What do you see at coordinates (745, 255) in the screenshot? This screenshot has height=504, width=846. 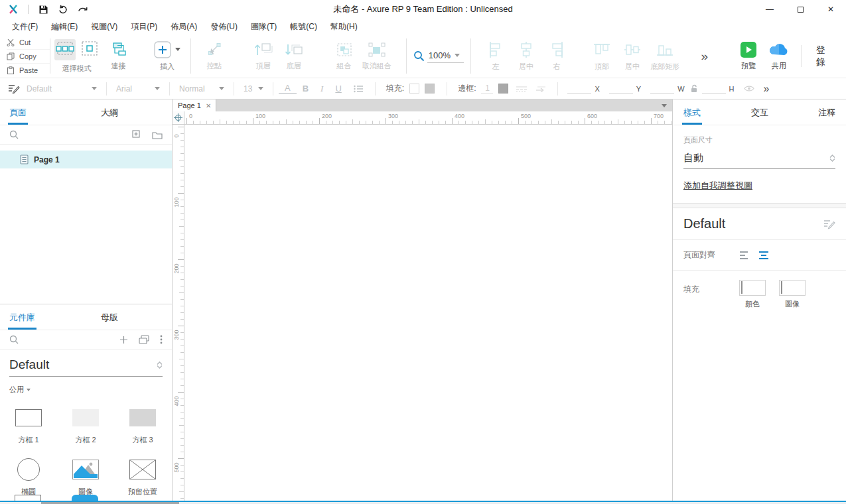 I see `page-align-left-icon` at bounding box center [745, 255].